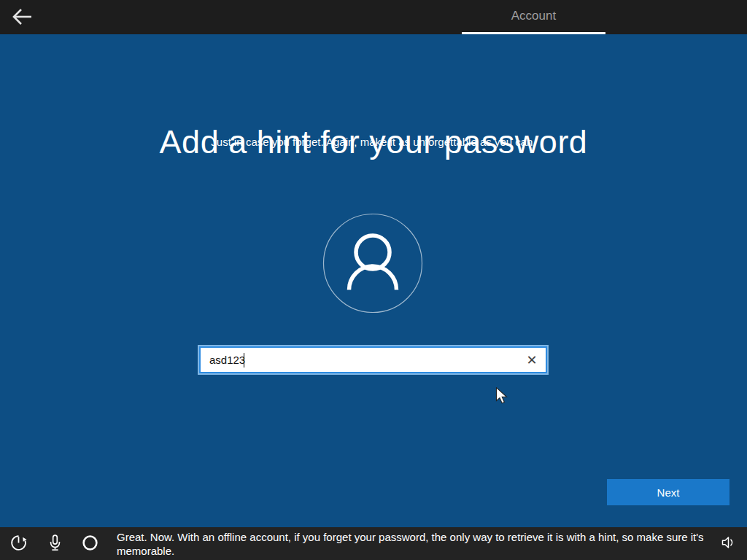  What do you see at coordinates (534, 16) in the screenshot?
I see `tab-account-label: Account` at bounding box center [534, 16].